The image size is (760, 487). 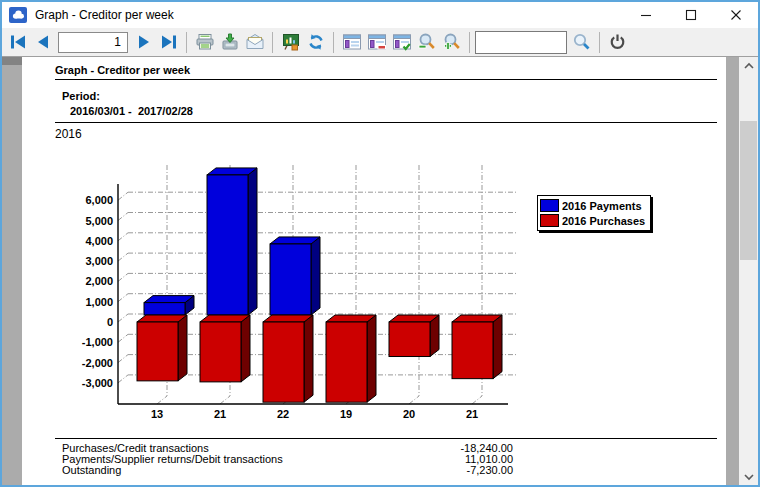 What do you see at coordinates (376, 42) in the screenshot?
I see `window-layout-remove-button` at bounding box center [376, 42].